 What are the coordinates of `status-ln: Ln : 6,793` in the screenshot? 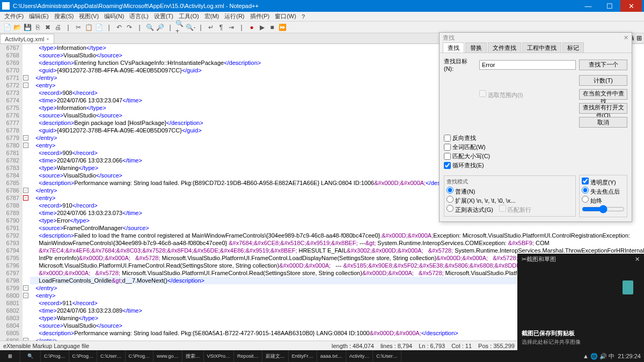 It's located at (431, 346).